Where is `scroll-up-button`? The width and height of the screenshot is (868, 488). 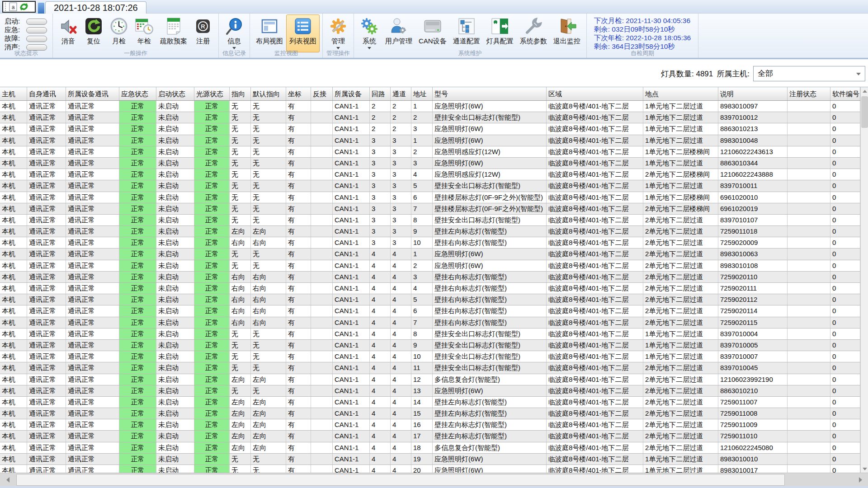
scroll-up-button is located at coordinates (864, 91).